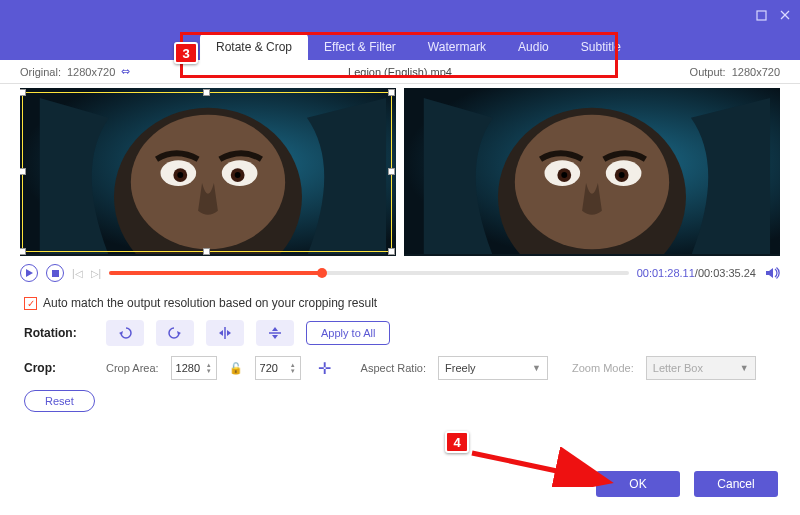  What do you see at coordinates (394, 368) in the screenshot?
I see `aspect-ratio-label: Aspect Ratio:` at bounding box center [394, 368].